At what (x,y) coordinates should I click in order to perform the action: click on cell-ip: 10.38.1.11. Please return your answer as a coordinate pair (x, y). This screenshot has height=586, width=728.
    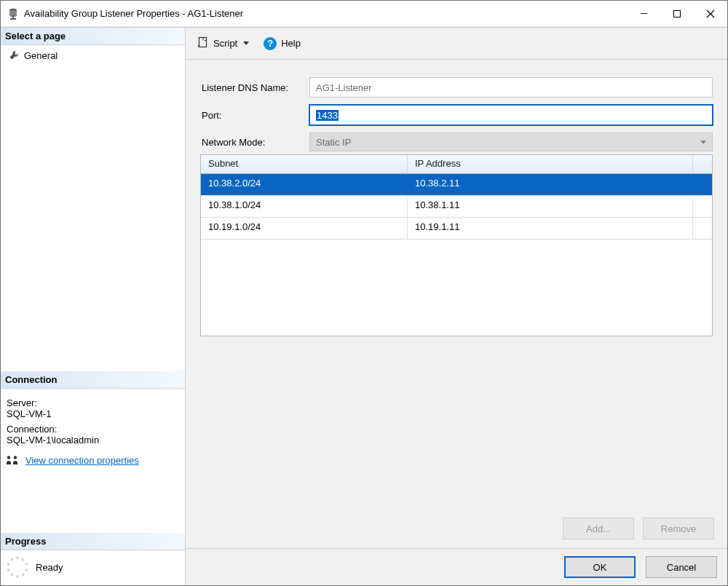
    Looking at the image, I should click on (550, 207).